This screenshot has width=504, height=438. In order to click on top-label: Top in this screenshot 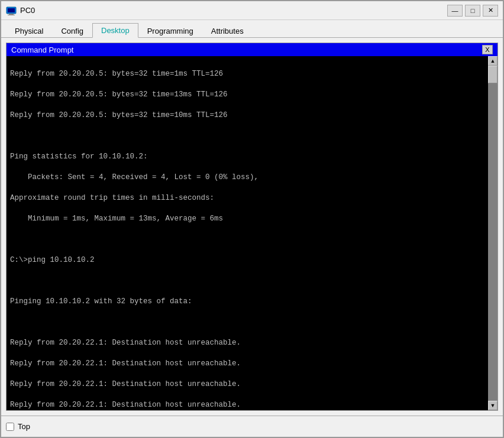, I will do `click(24, 427)`.